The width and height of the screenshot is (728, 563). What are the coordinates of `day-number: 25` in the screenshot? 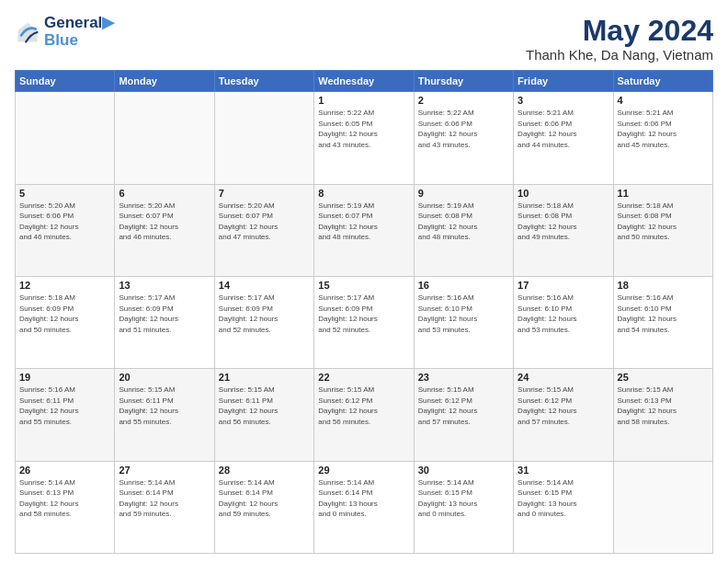 It's located at (664, 377).